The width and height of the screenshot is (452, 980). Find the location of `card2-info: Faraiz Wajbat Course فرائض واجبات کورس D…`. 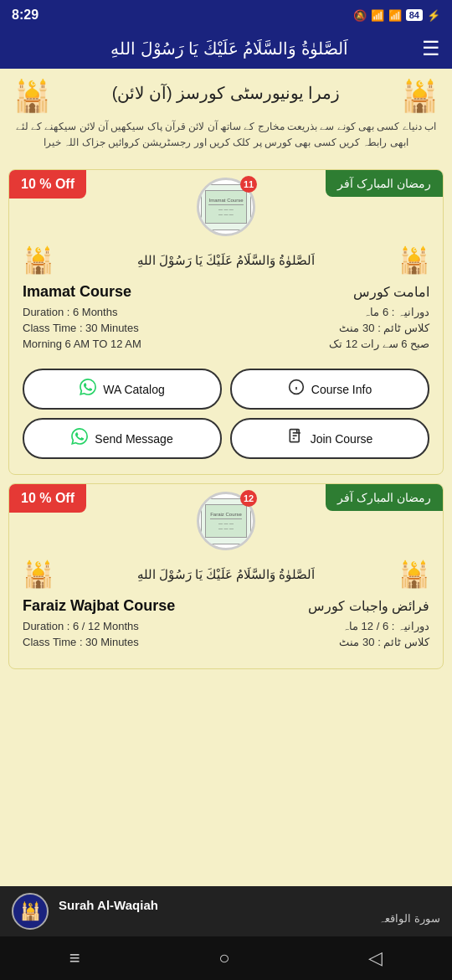

card2-info: Faraiz Wajbat Course فرائض واجبات کورس D… is located at coordinates (226, 625).